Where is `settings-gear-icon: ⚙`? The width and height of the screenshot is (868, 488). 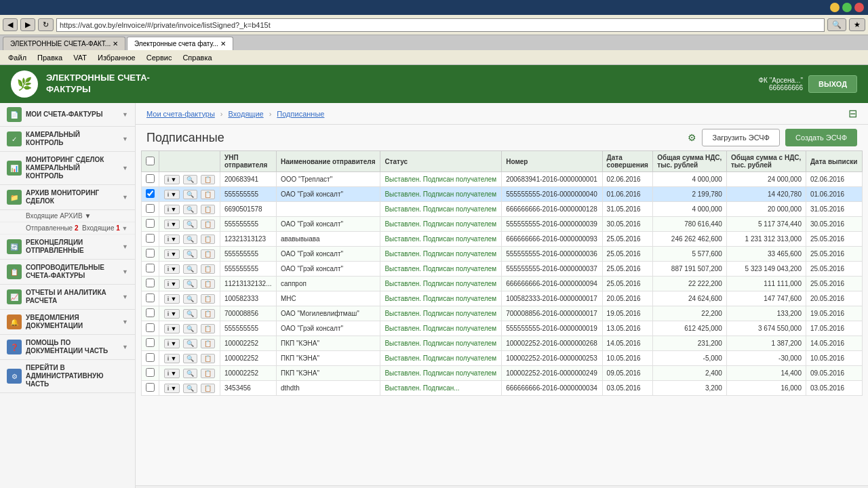
settings-gear-icon: ⚙ is located at coordinates (692, 138).